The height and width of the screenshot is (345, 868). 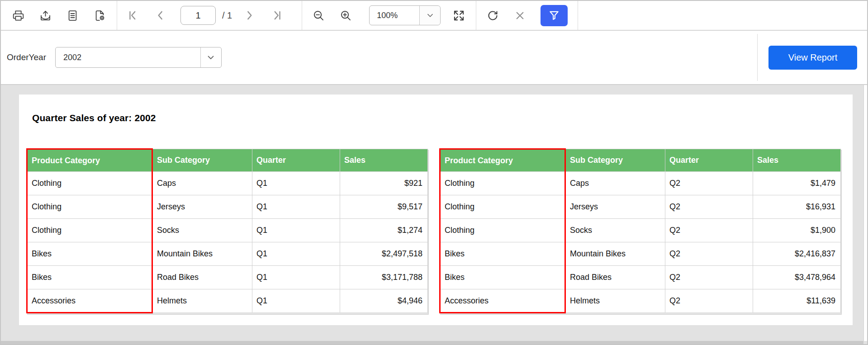 What do you see at coordinates (640, 278) in the screenshot?
I see `table-row: BikesRoad BikesQ2$3,478,964` at bounding box center [640, 278].